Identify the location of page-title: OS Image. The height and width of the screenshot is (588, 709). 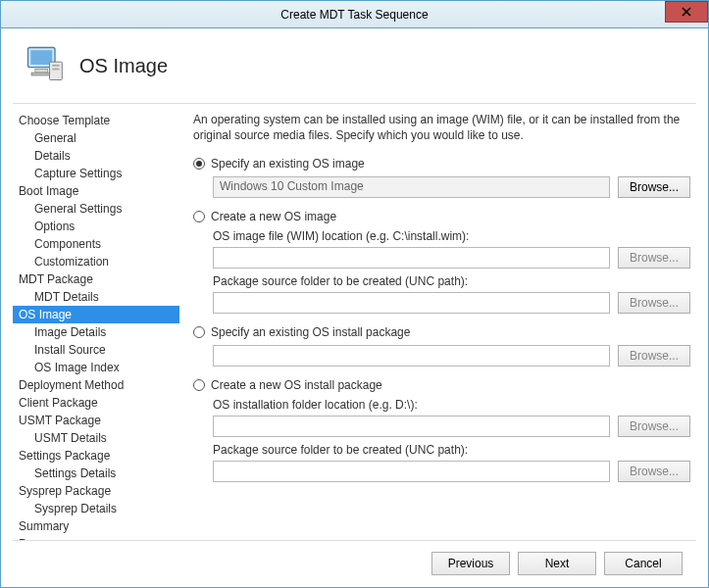
(124, 67).